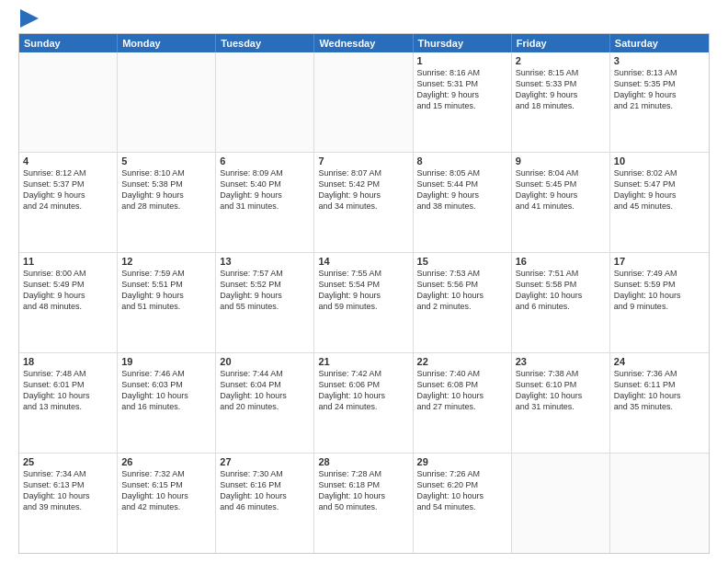 The height and width of the screenshot is (563, 728). I want to click on cell-text: Sunrise: 8:09 AM Sunset: 5:40 PM Dayligh…, so click(265, 190).